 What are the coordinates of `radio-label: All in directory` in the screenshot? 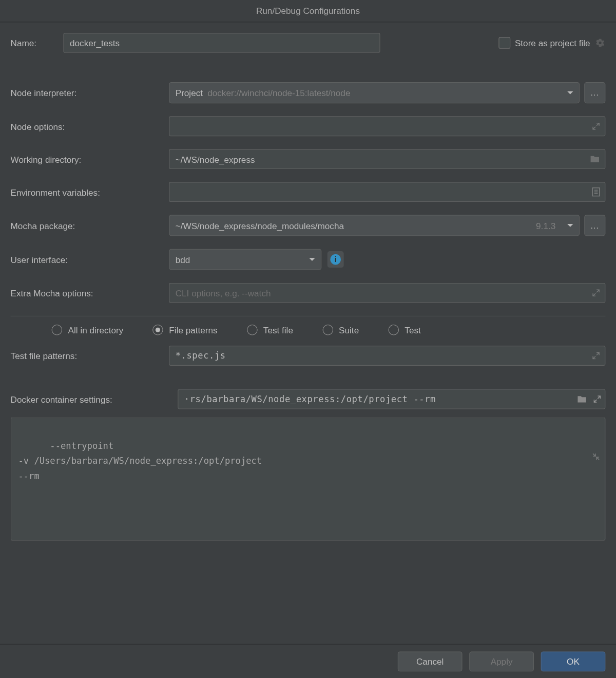 It's located at (96, 330).